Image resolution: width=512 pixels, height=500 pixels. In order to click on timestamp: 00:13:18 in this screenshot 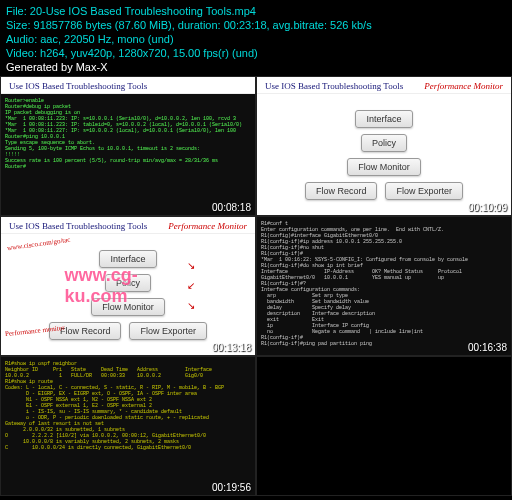, I will do `click(232, 348)`.